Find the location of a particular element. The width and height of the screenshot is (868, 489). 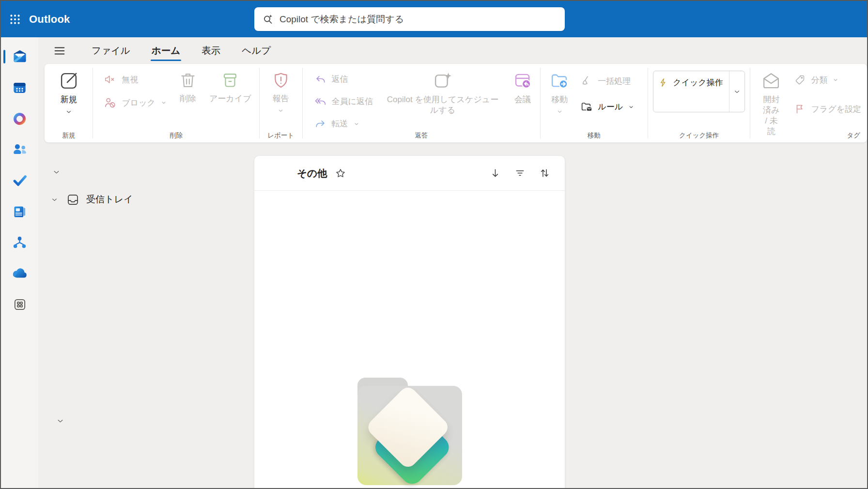

sidebar-item-news is located at coordinates (19, 212).